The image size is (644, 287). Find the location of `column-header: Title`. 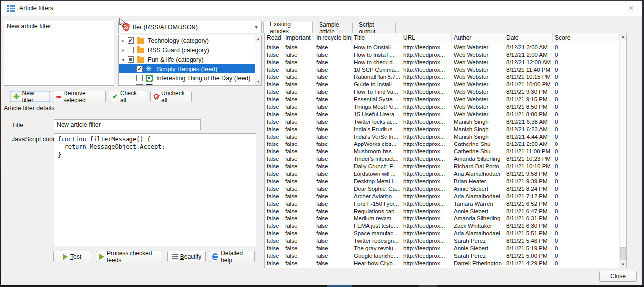

column-header: Title is located at coordinates (377, 38).